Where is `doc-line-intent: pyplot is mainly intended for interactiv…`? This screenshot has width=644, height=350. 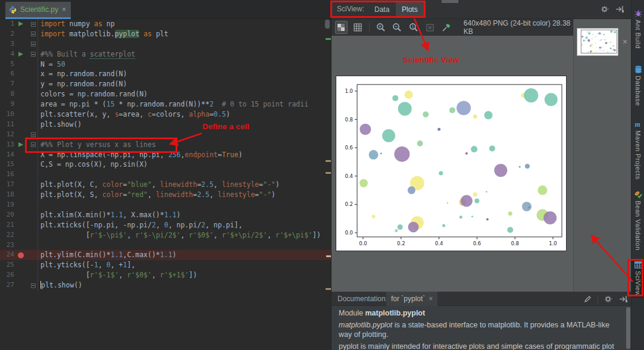 doc-line-intent: pyplot is mainly intended for interactiv… is located at coordinates (479, 346).